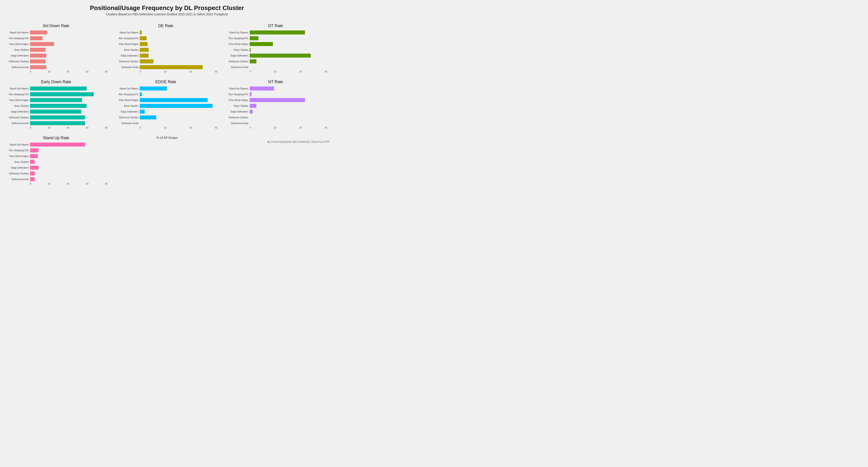  Describe the element at coordinates (165, 128) in the screenshot. I see `axis-tick: 20` at that location.